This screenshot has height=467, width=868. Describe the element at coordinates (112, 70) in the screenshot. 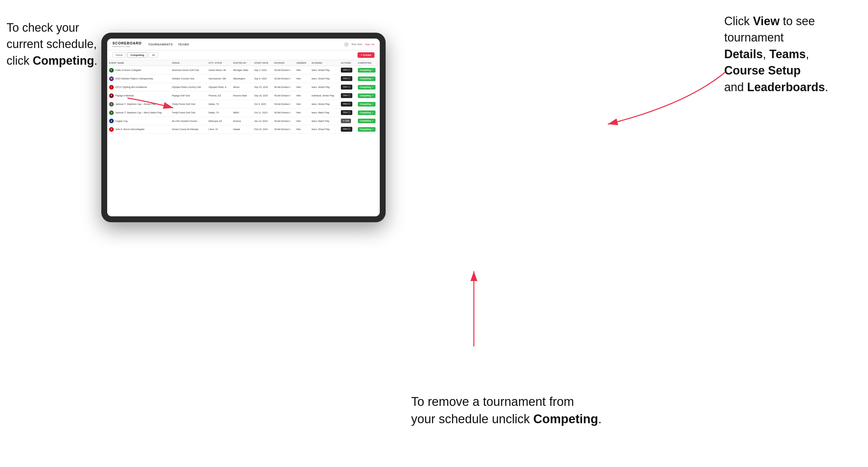

I see `team-logo: F` at that location.